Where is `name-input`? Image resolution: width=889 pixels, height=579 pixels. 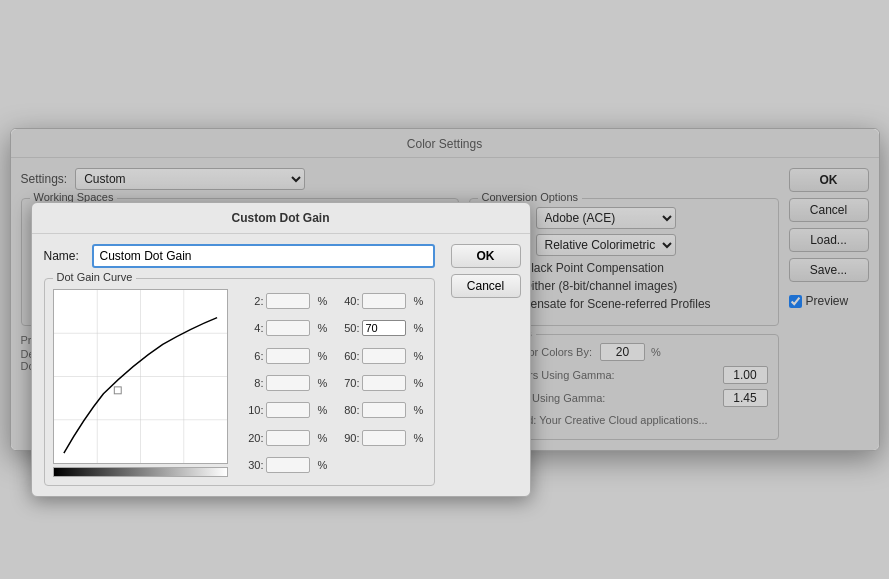 name-input is located at coordinates (264, 256).